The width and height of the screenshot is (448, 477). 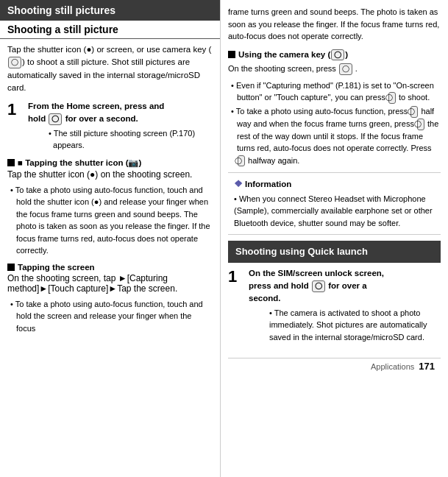 What do you see at coordinates (97, 202) in the screenshot?
I see `shutter-icon4: ●` at bounding box center [97, 202].